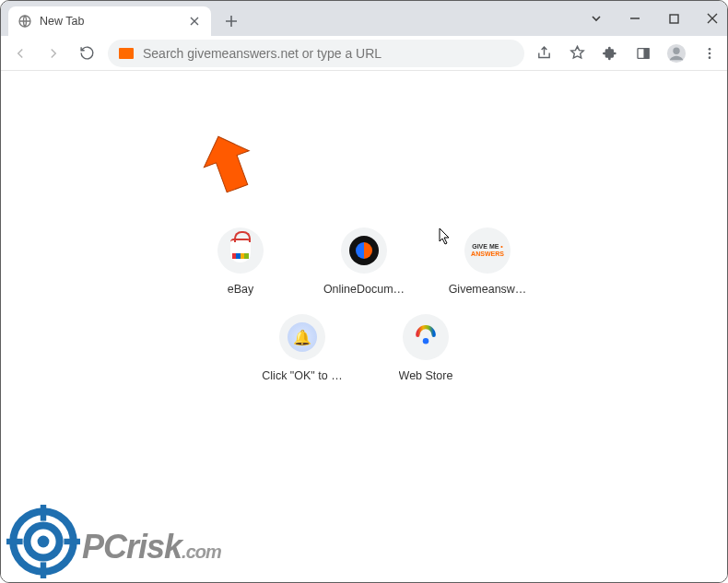 The width and height of the screenshot is (728, 583). Describe the element at coordinates (364, 18) in the screenshot. I see `tab-strip: New Tab` at that location.